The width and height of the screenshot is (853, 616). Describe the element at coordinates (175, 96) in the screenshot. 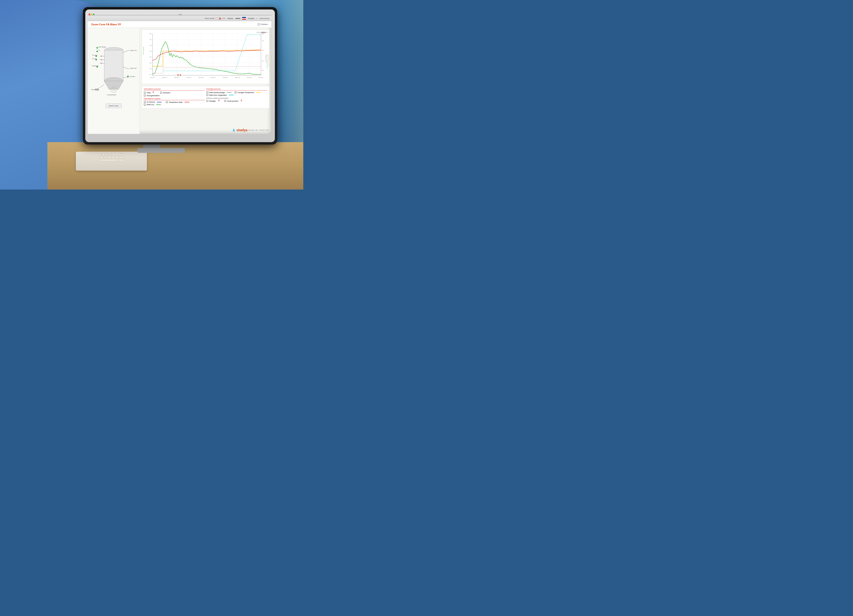

I see `homogeneisation-row: Homogénéisation` at that location.